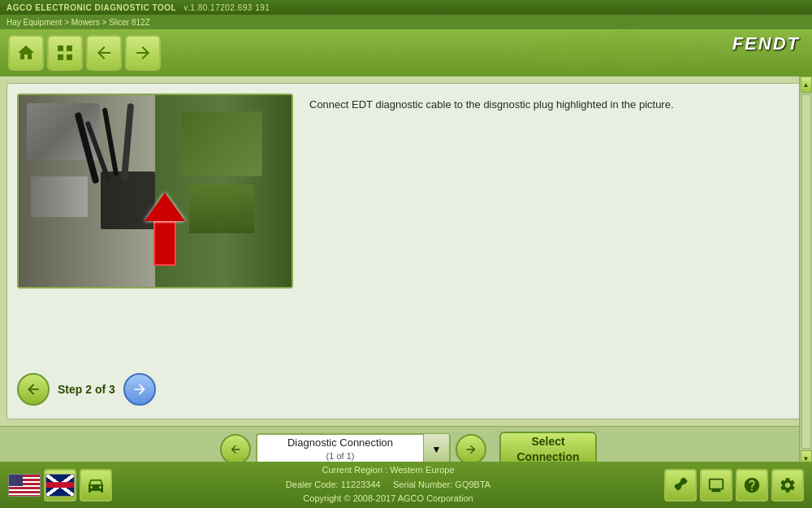 This screenshot has height=508, width=812. I want to click on breadcrumb: Hay Equipment > Mowers > Slicer 812Z, so click(78, 23).